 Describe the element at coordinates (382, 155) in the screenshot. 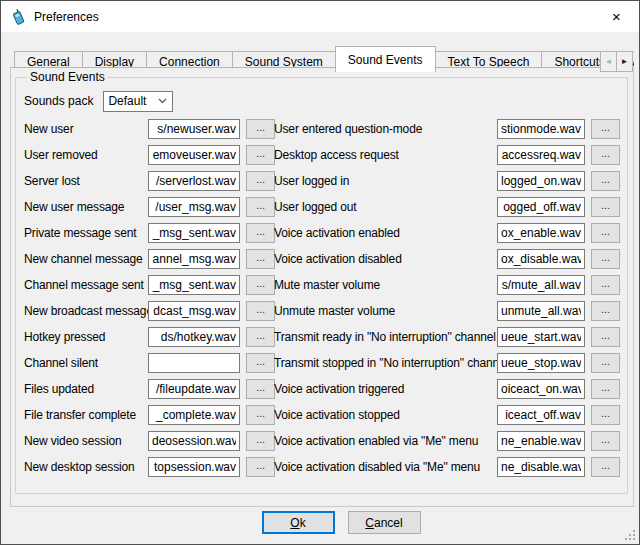

I see `sound-event-label: Desktop access request` at that location.